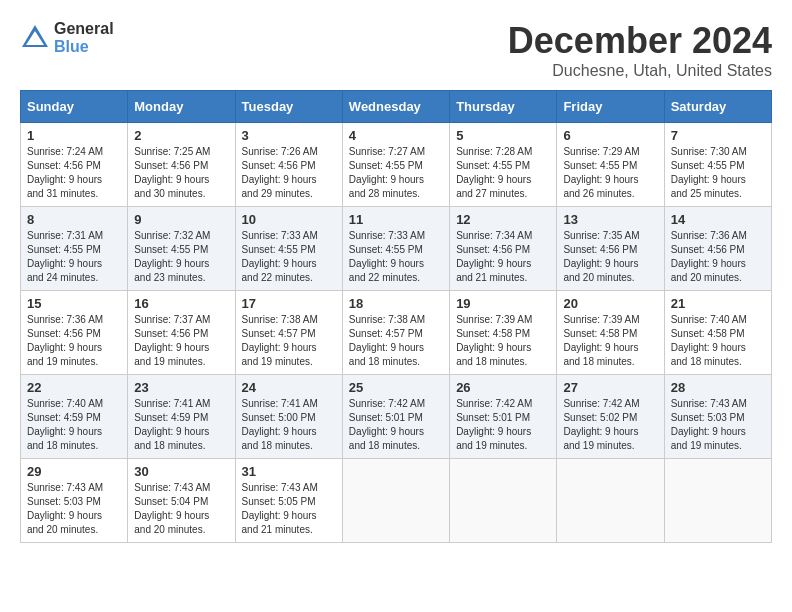  Describe the element at coordinates (74, 333) in the screenshot. I see `calendar-day-cell: 15Sunrise: 7:36 AM Sunset: 4:56 PM Dayli…` at that location.